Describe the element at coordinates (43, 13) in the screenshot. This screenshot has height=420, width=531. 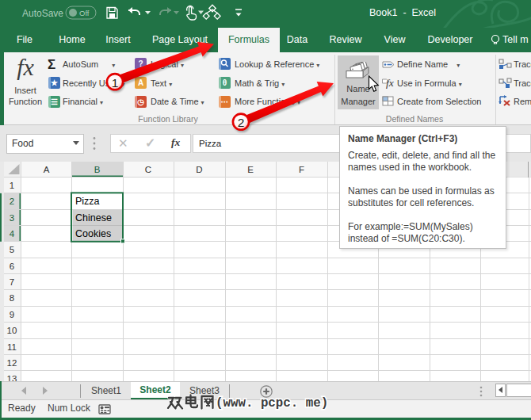
I see `svg-text: AutoSave` at that location.